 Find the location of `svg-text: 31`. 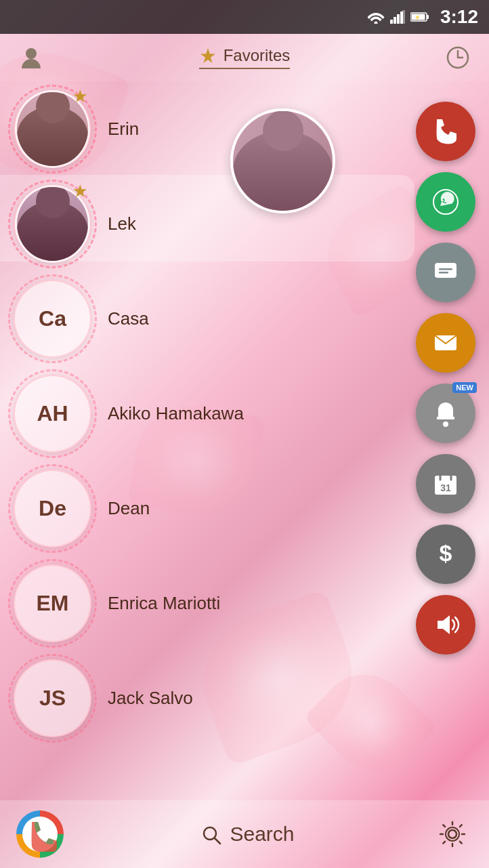

svg-text: 31 is located at coordinates (446, 488).